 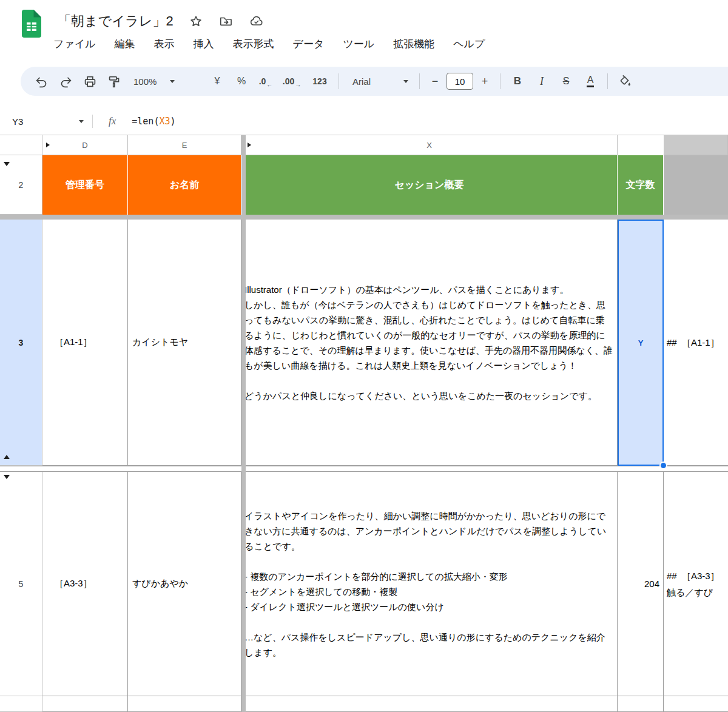 I want to click on currency-label: ¥, so click(x=217, y=81).